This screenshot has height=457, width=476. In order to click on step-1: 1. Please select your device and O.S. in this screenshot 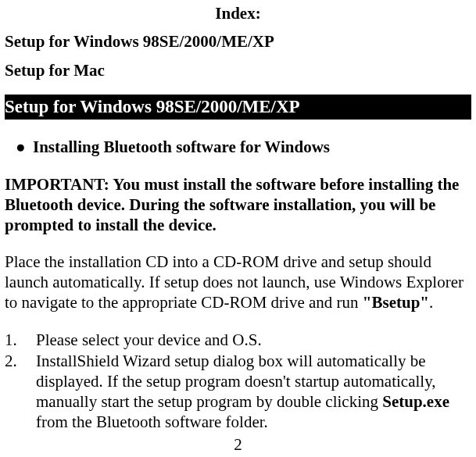, I will do `click(238, 340)`.